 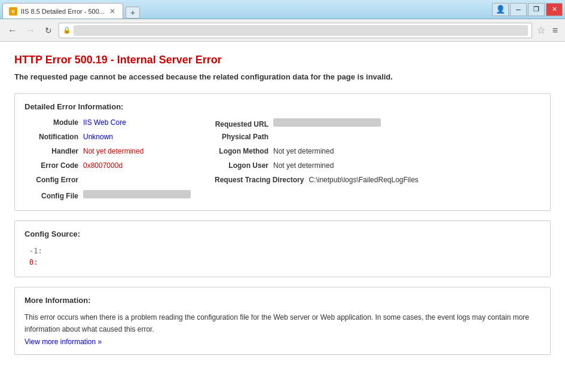 What do you see at coordinates (317, 160) in the screenshot?
I see `detail-right-col: Requested URL Physical Path Logon Method…` at bounding box center [317, 160].